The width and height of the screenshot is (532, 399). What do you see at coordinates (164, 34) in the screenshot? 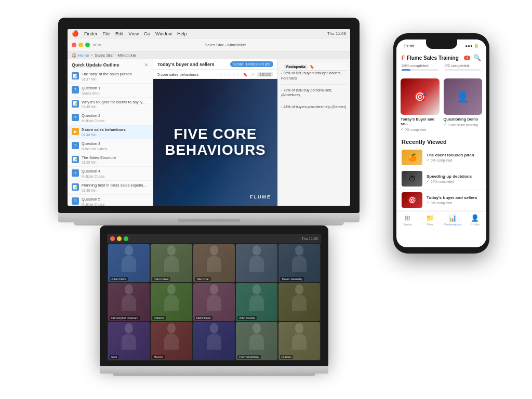
I see `menu-window: Window` at bounding box center [164, 34].